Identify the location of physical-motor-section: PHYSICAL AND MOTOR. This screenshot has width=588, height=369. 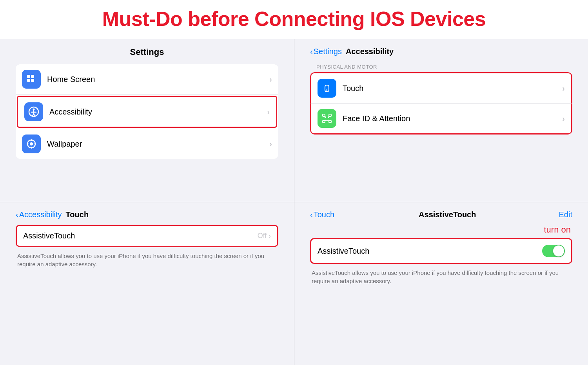
(441, 67).